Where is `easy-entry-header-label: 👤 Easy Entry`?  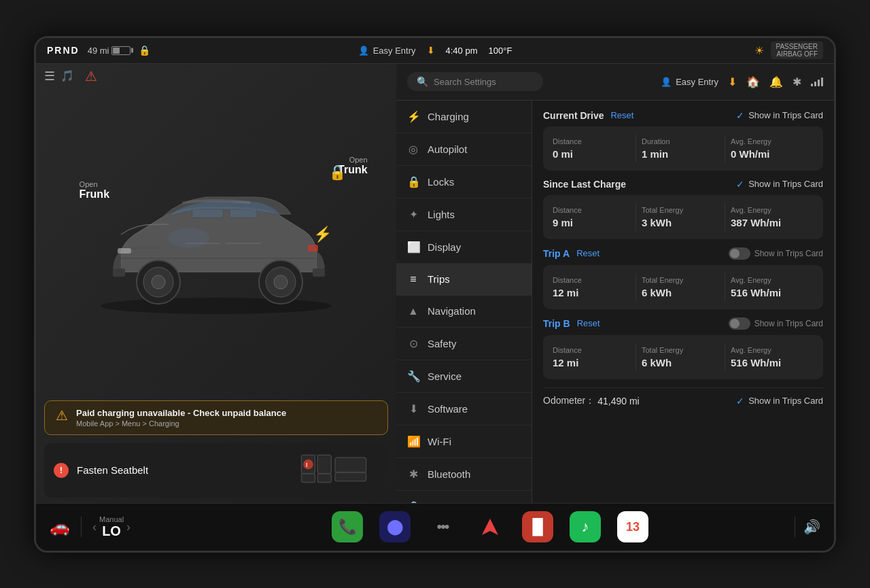 easy-entry-header-label: 👤 Easy Entry is located at coordinates (689, 82).